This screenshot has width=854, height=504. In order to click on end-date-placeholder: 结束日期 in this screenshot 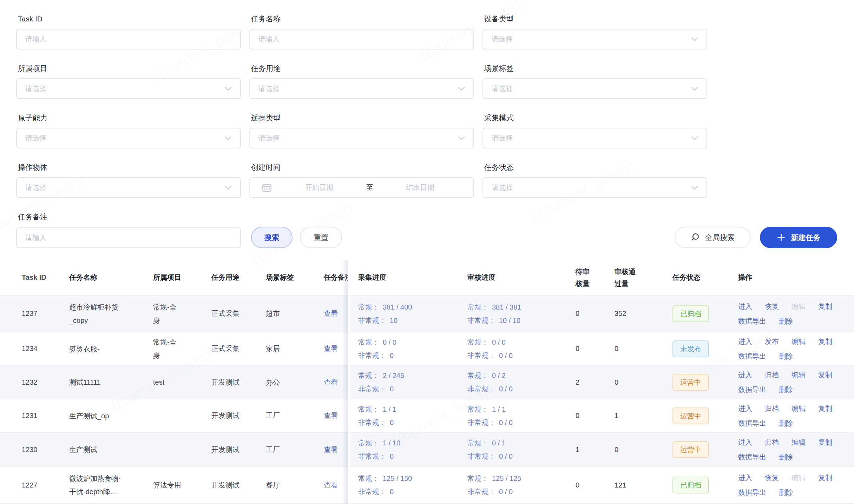, I will do `click(420, 187)`.